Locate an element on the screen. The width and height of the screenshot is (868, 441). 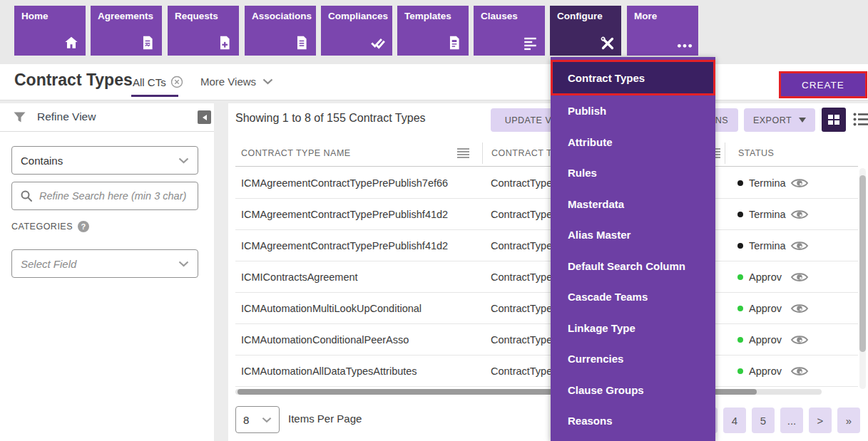
home-icon is located at coordinates (71, 43).